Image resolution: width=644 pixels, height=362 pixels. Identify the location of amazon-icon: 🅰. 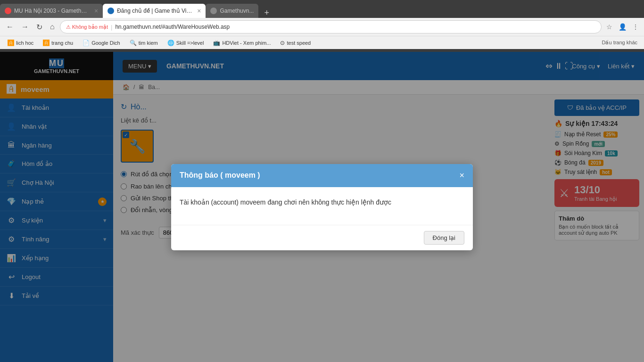
(11, 43).